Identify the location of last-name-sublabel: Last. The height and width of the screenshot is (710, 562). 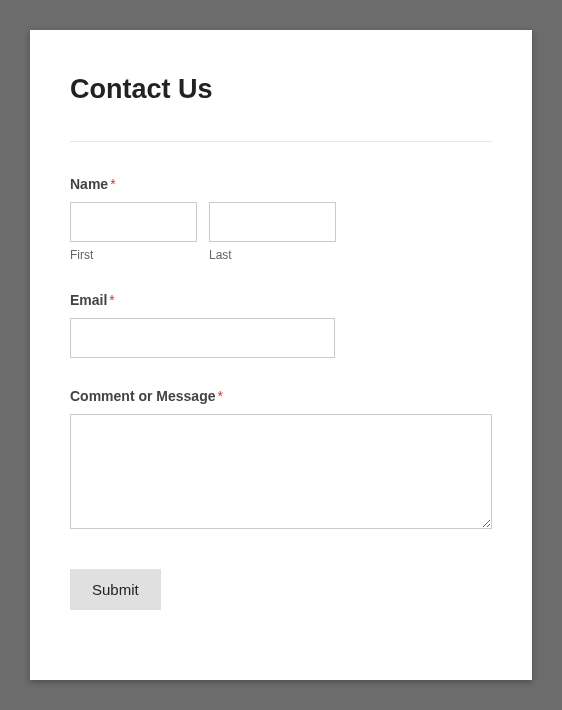
(272, 255).